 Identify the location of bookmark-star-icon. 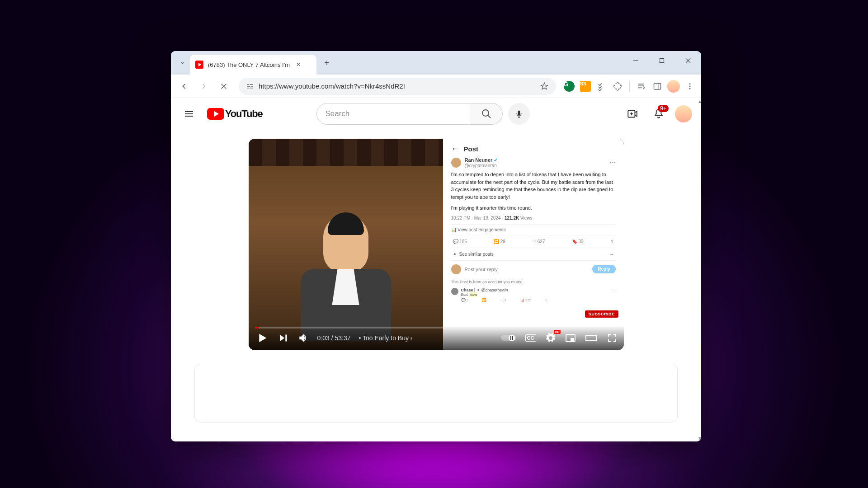
(544, 86).